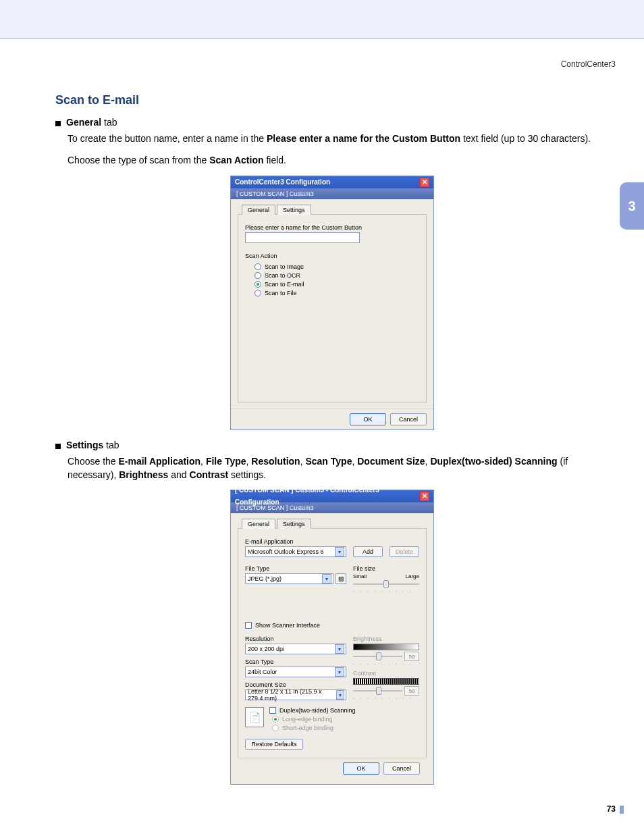  I want to click on email-app-row: Microsoft Outlook Express 6 ▾ Add Delete, so click(332, 552).